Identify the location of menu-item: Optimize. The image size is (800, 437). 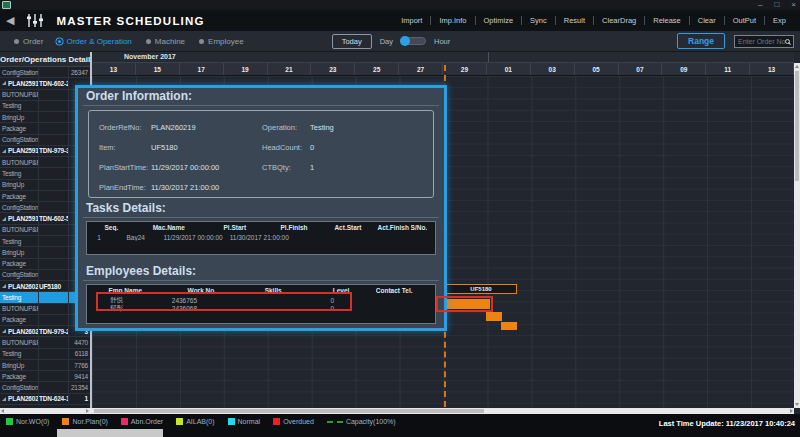
(498, 20).